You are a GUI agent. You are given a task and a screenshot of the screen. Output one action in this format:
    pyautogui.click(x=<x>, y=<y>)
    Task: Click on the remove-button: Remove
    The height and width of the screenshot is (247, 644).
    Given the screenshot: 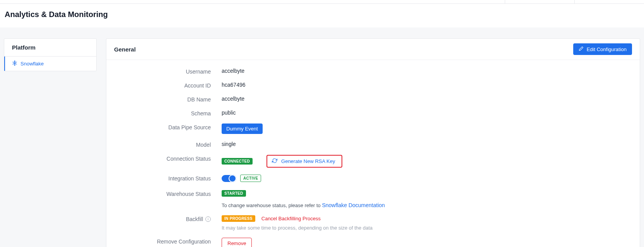 What is the action you would take?
    pyautogui.click(x=237, y=242)
    